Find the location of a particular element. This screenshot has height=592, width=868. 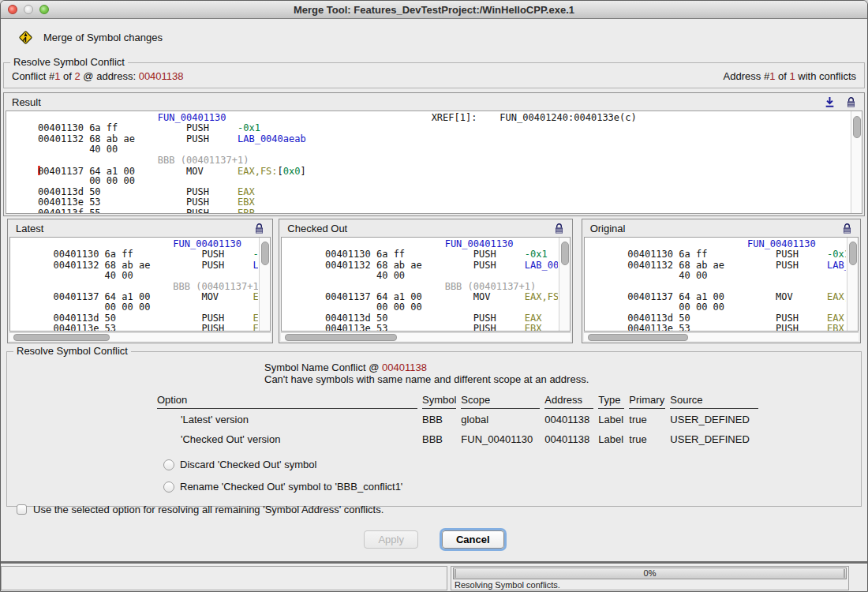

col-header-scope: Scope is located at coordinates (500, 401).